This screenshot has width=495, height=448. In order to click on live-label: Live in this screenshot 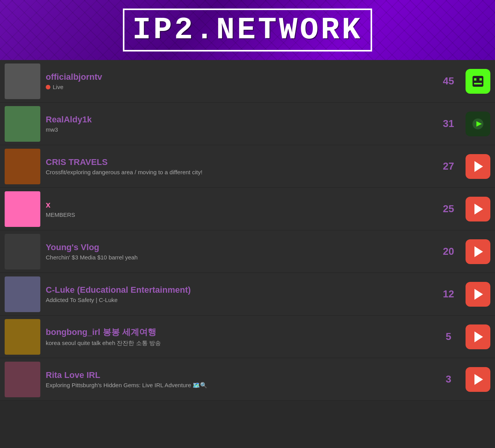, I will do `click(58, 87)`.